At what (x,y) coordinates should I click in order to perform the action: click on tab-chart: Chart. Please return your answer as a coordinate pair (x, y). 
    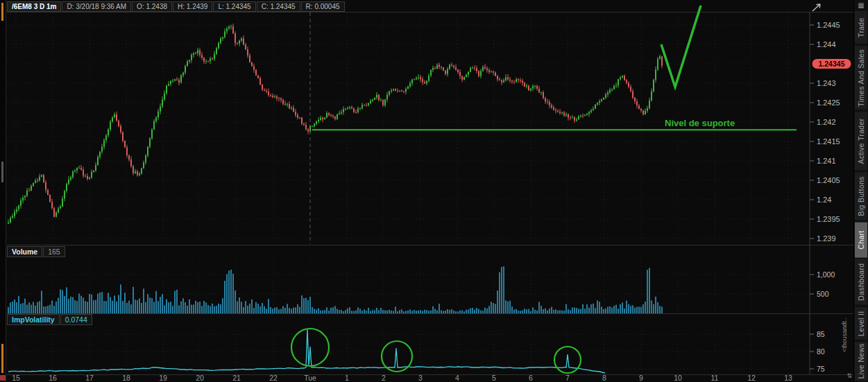
    Looking at the image, I should click on (861, 240).